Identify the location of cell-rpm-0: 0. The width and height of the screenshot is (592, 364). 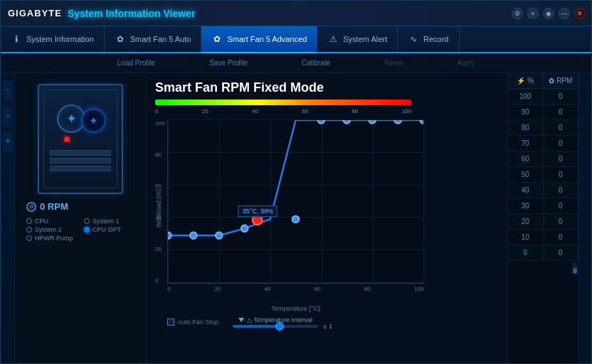
(561, 253).